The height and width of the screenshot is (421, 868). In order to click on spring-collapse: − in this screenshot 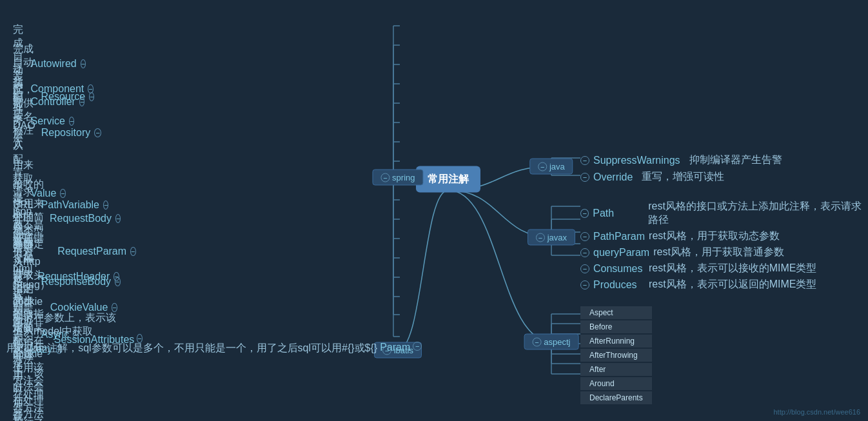, I will do `click(385, 178)`.